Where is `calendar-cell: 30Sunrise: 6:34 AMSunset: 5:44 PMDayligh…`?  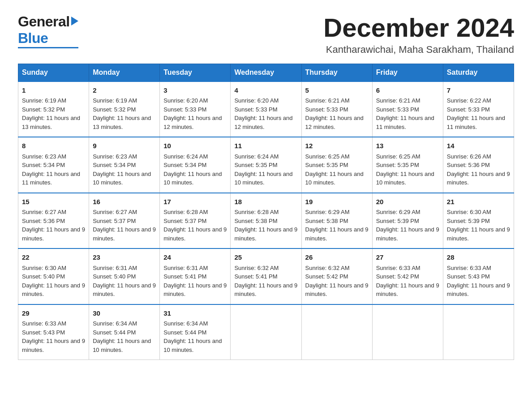 calendar-cell: 30Sunrise: 6:34 AMSunset: 5:44 PMDayligh… is located at coordinates (124, 332).